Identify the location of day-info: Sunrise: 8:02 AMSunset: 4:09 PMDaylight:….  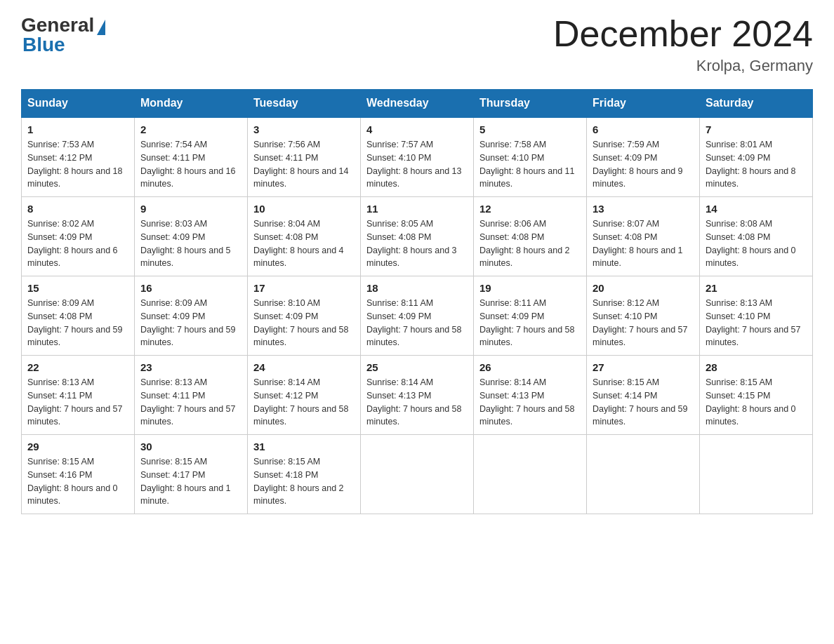
(78, 244).